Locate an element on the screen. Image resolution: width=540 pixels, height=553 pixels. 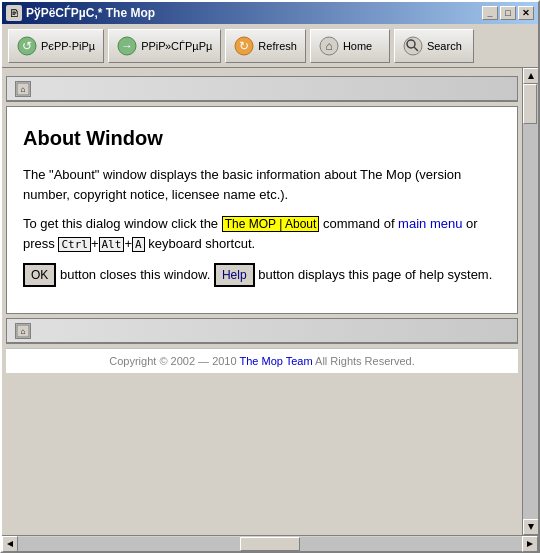
scroll-thumb is located at coordinates (530, 104).